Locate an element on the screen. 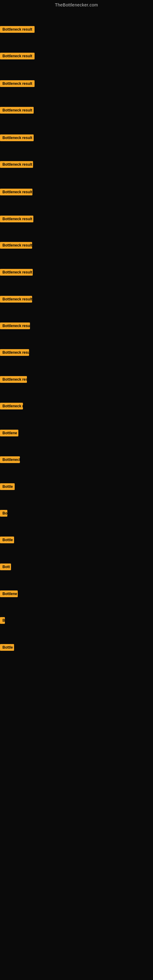  bottleneck-badge: B is located at coordinates (2, 620).